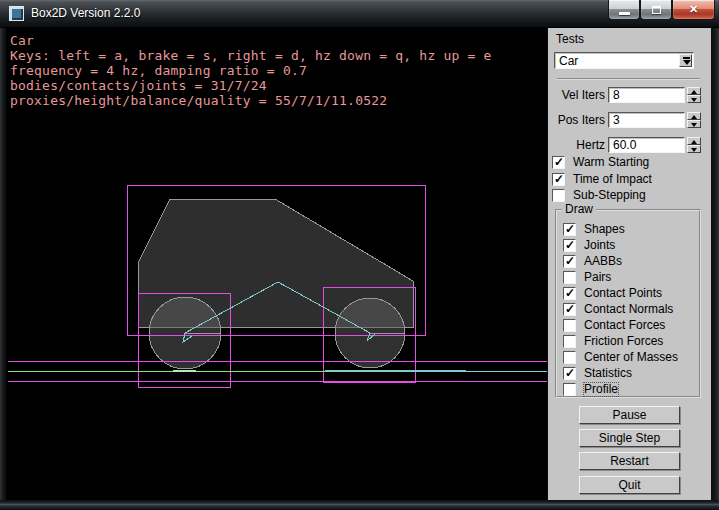 This screenshot has height=510, width=719. What do you see at coordinates (624, 14) in the screenshot?
I see `minimize-icon` at bounding box center [624, 14].